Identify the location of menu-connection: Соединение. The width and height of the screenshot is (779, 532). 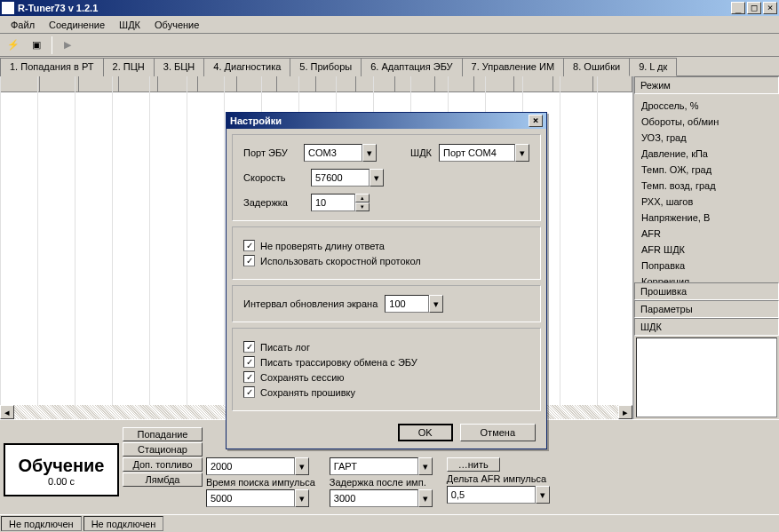
(76, 25).